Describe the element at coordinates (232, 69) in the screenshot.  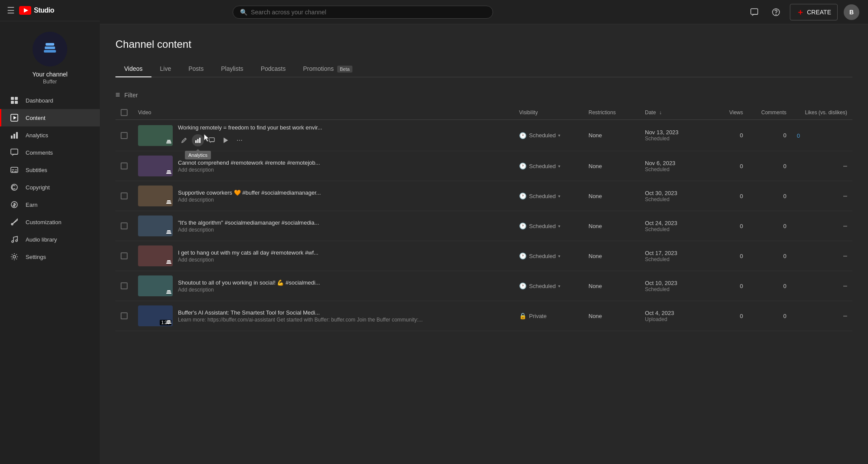
I see `tab-playlists: Playlists` at that location.